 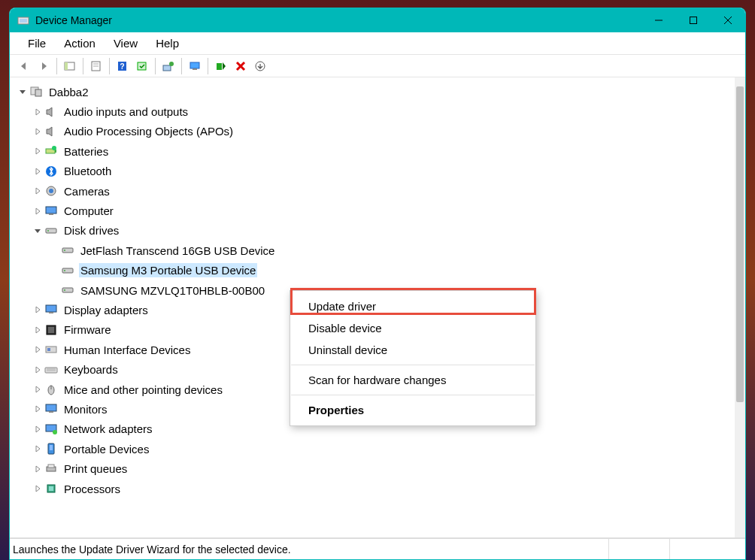 What do you see at coordinates (87, 329) in the screenshot?
I see `tree-category-label: Firmware` at bounding box center [87, 329].